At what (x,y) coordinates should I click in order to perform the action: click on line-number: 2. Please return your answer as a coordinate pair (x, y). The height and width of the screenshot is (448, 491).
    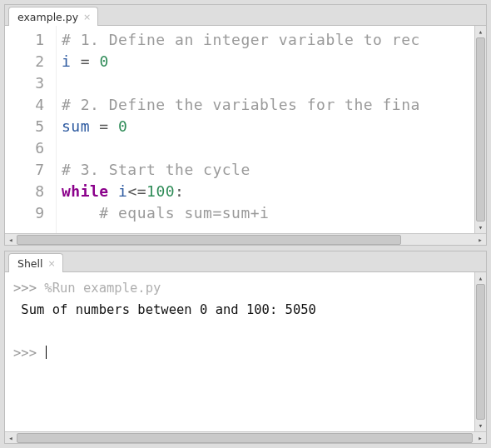
    Looking at the image, I should click on (25, 62).